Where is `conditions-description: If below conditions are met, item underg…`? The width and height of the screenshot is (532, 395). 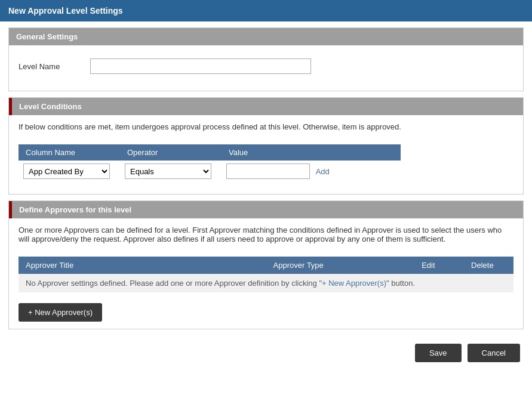
conditions-description: If below conditions are met, item underg… is located at coordinates (266, 126).